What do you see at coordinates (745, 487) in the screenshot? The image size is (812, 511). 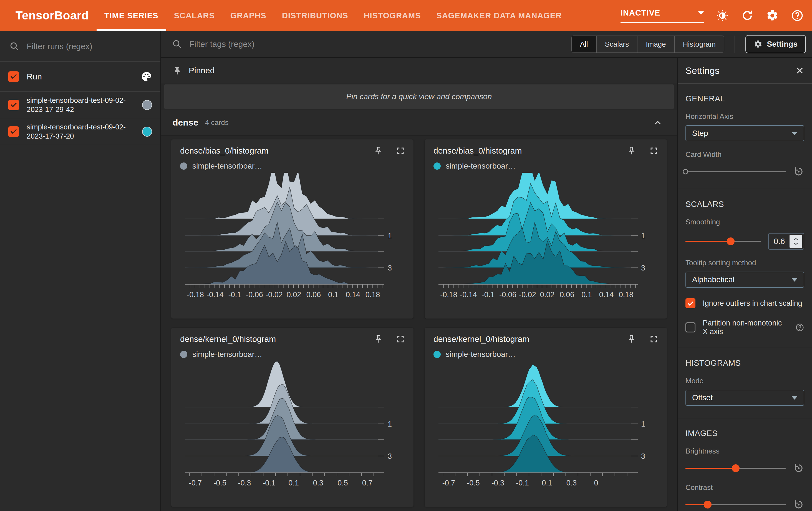 I see `contrast-label: Contrast` at bounding box center [745, 487].